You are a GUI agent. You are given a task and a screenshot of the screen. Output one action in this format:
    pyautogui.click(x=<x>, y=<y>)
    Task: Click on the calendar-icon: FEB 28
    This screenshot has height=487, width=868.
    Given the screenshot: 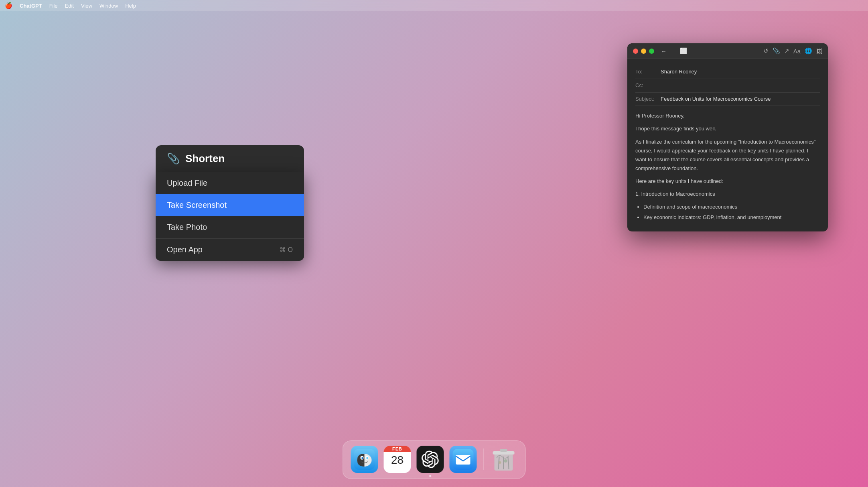 What is the action you would take?
    pyautogui.click(x=397, y=459)
    